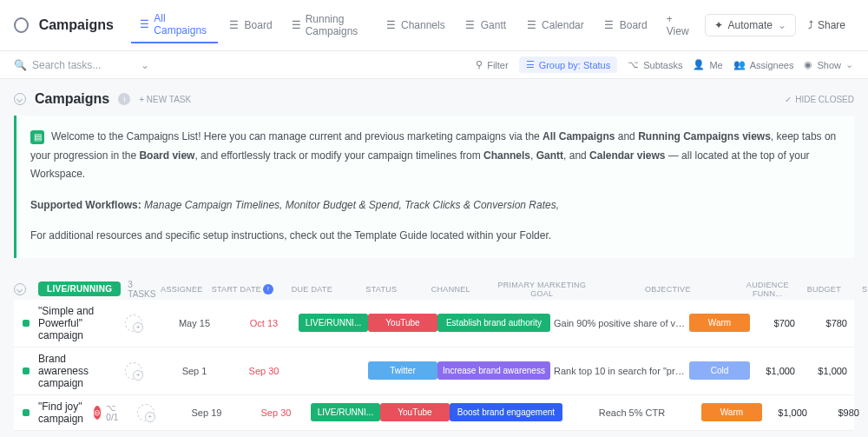  I want to click on goal-cell: Establish brand authority, so click(494, 323).